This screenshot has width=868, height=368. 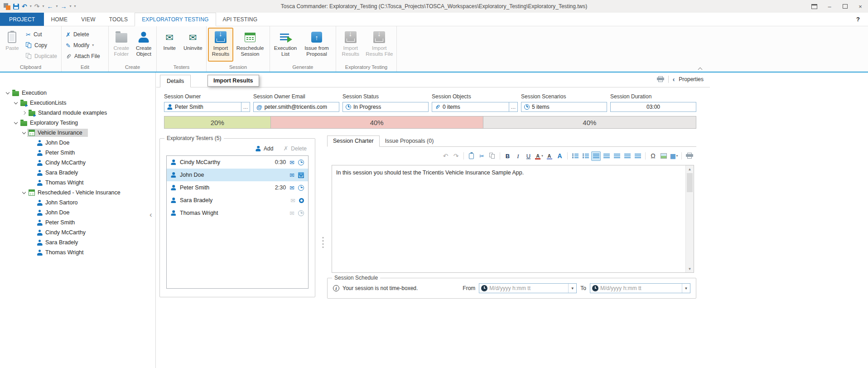 What do you see at coordinates (690, 169) in the screenshot?
I see `scroll-up-arrow-icon: ▲` at bounding box center [690, 169].